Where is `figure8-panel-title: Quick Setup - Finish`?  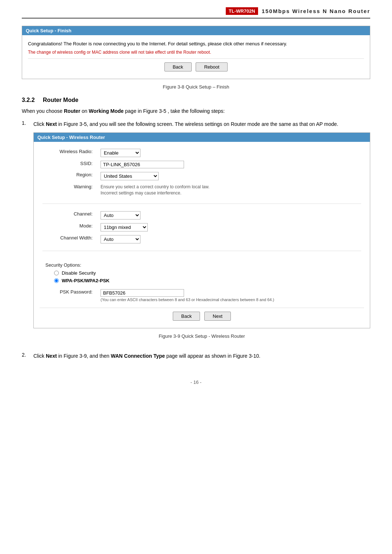 figure8-panel-title: Quick Setup - Finish is located at coordinates (196, 30).